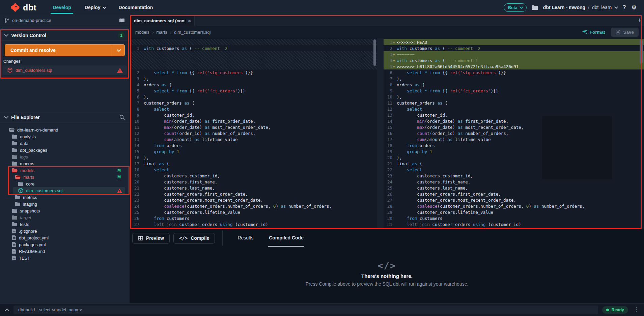  Describe the element at coordinates (65, 204) in the screenshot. I see `tree-item-staging: staging` at that location.